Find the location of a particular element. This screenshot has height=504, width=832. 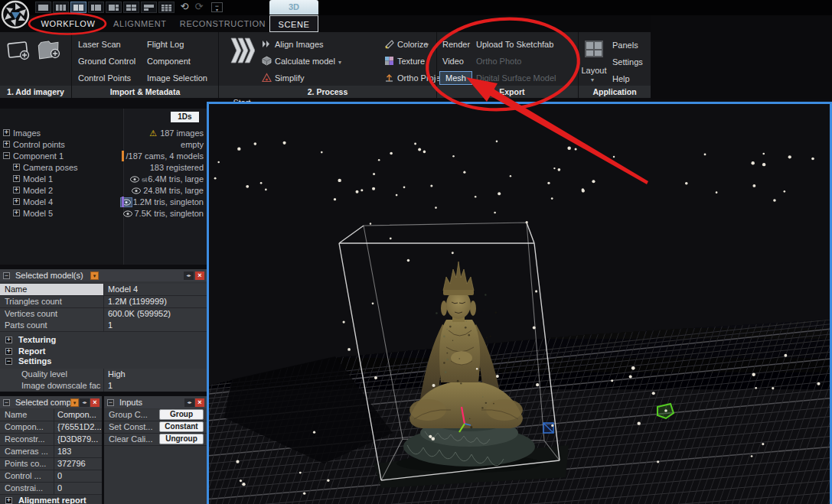

colorize-icon is located at coordinates (389, 44).